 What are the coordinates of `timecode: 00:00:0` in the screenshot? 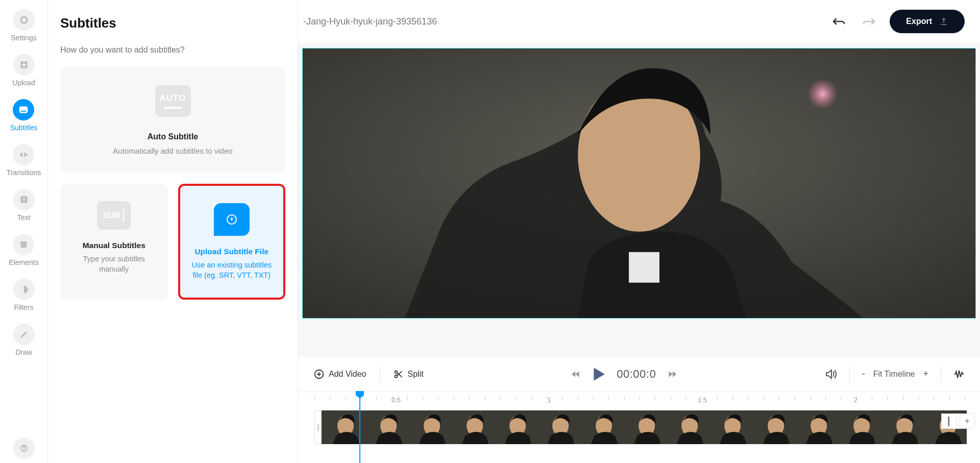 It's located at (636, 374).